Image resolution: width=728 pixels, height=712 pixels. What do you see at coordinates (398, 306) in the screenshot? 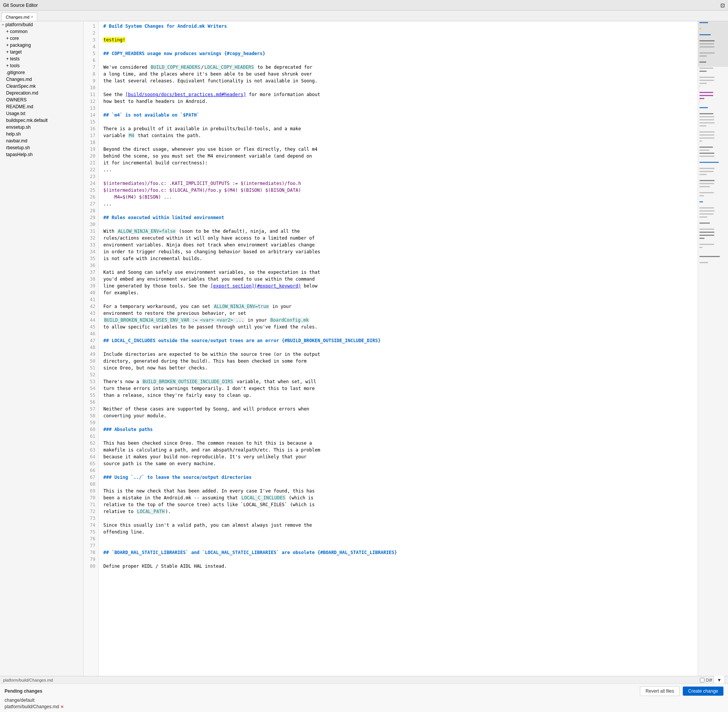
I see `code-line-42: For a temporary workaround, you can set …` at bounding box center [398, 306].